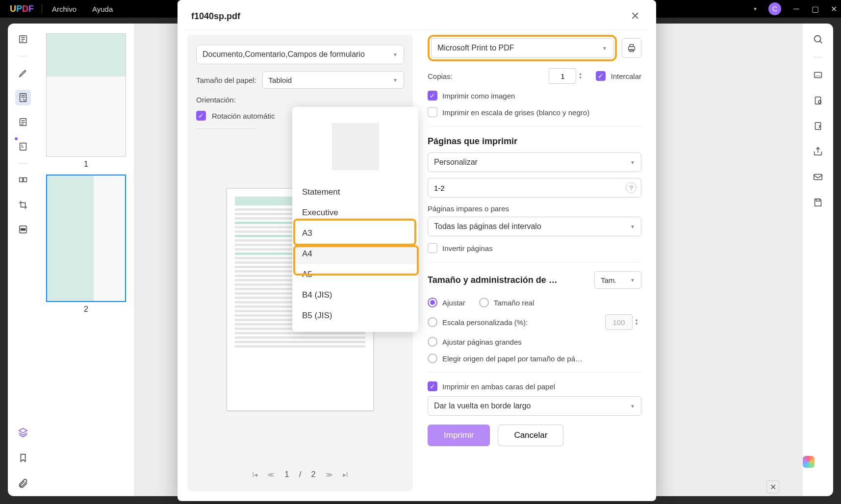 This screenshot has width=841, height=504. What do you see at coordinates (818, 177) in the screenshot?
I see `email-icon` at bounding box center [818, 177].